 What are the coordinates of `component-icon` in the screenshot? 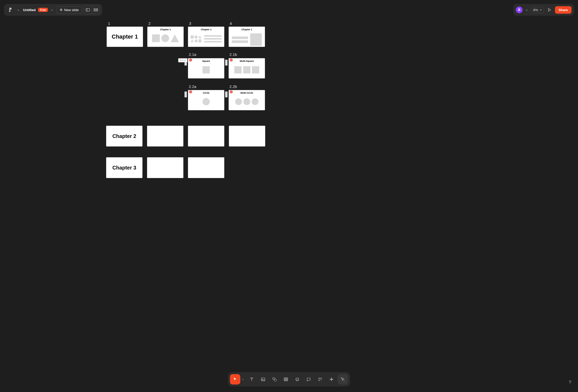 It's located at (320, 379).